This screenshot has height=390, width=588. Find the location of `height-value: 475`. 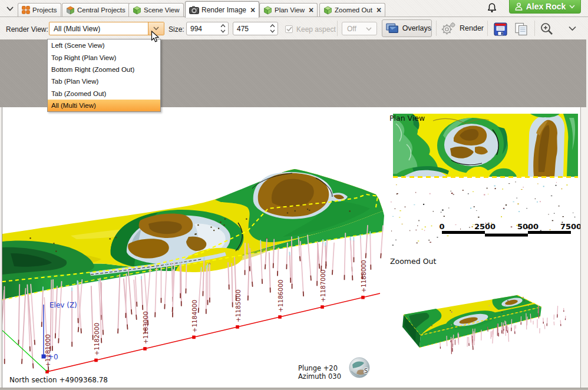

height-value: 475 is located at coordinates (243, 29).